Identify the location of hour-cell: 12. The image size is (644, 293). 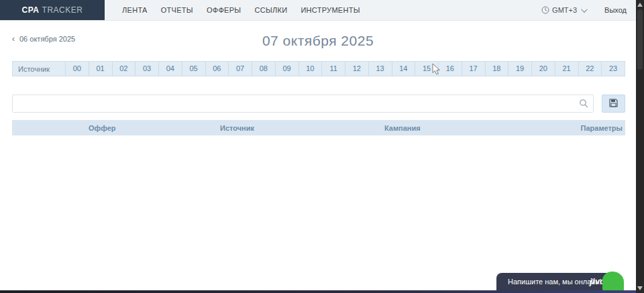
(357, 68).